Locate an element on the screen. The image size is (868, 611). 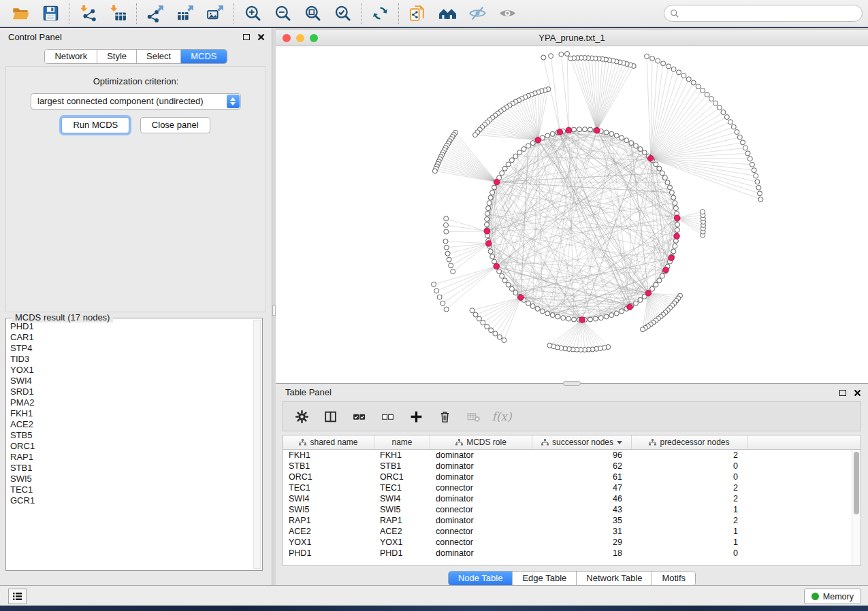
mcds-result-item: TEC1 is located at coordinates (130, 490).